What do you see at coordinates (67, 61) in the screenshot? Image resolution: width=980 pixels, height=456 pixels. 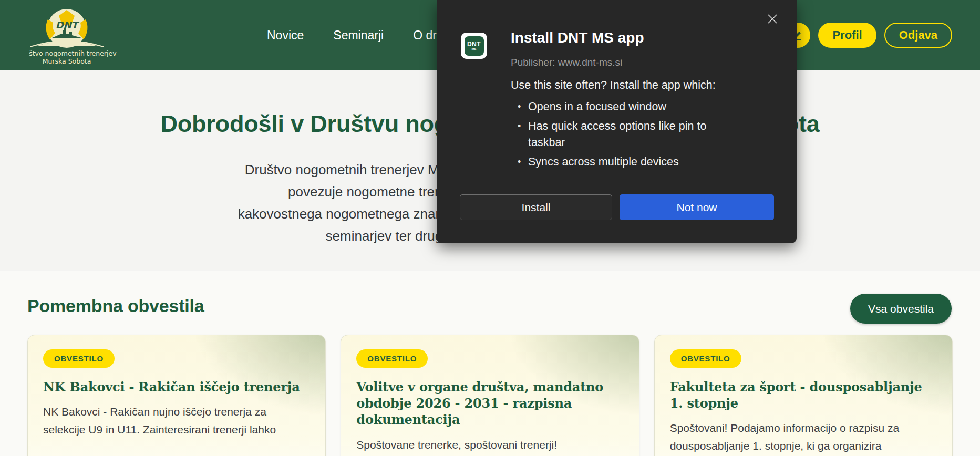 I see `svg-text: Murska Sobota` at bounding box center [67, 61].